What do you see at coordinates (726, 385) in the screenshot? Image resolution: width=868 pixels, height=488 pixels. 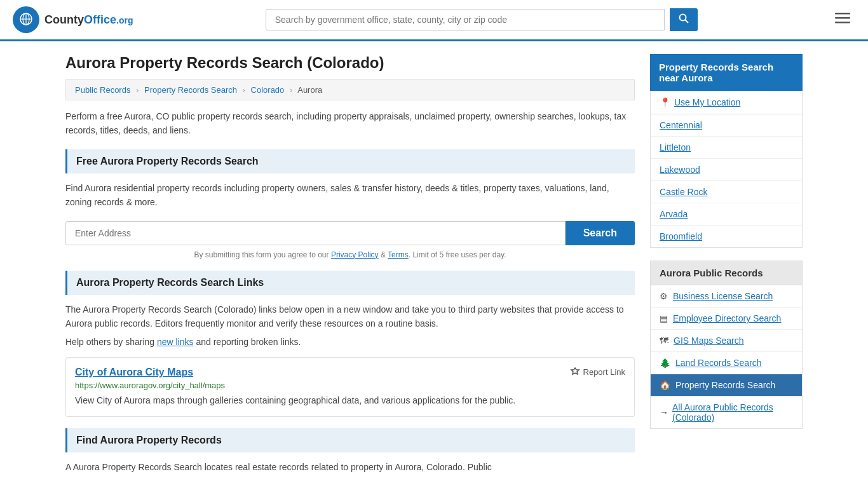 I see `sidebar-record-property-records: 🏠 Property Records Search` at bounding box center [726, 385].